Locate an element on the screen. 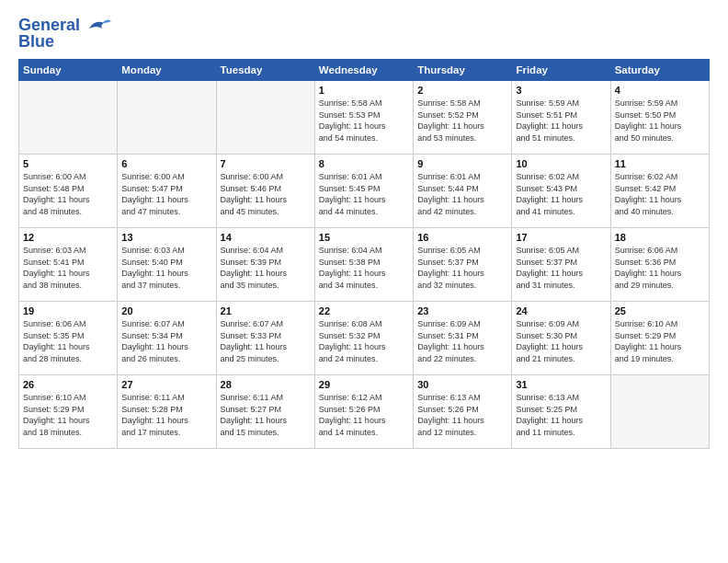  header: General Blue is located at coordinates (364, 33).